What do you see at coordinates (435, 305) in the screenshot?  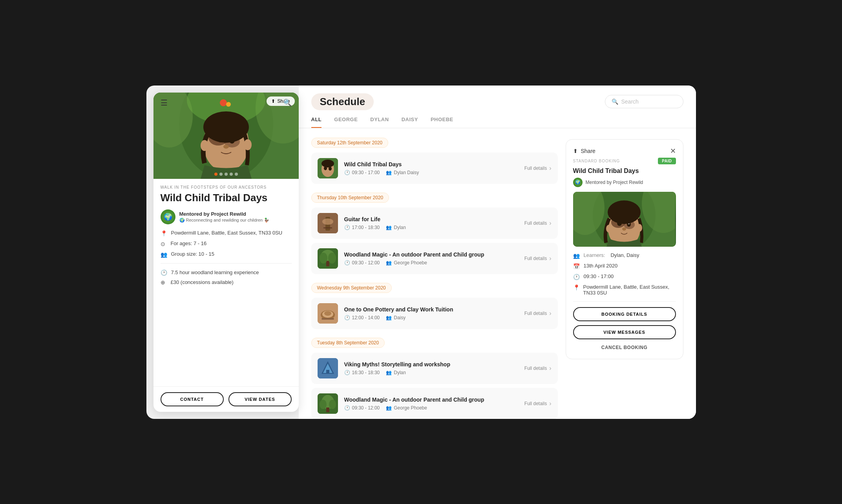 I see `date-section-3: Wednesday 9th September 2020` at bounding box center [435, 305].